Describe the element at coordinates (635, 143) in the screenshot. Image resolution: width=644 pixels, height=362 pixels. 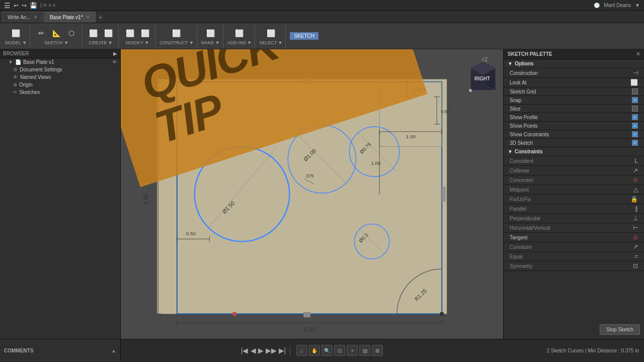
I see `3d-sketch-checkbox` at that location.